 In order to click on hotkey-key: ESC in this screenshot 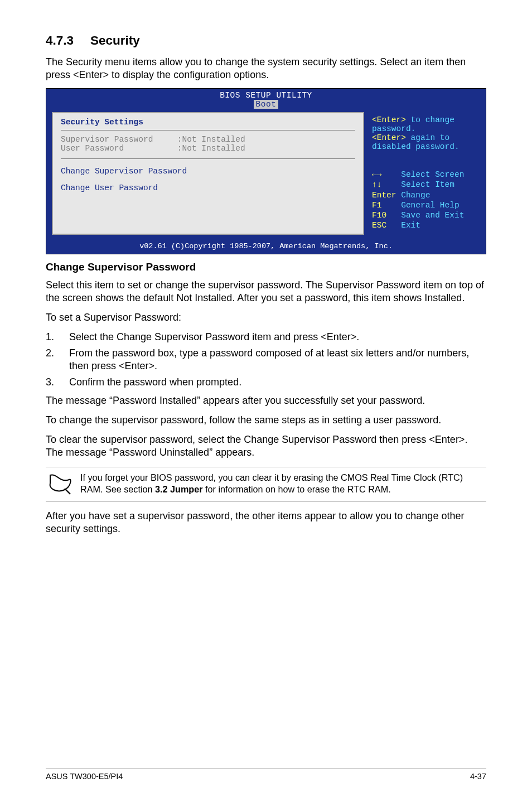, I will do `click(379, 225)`.